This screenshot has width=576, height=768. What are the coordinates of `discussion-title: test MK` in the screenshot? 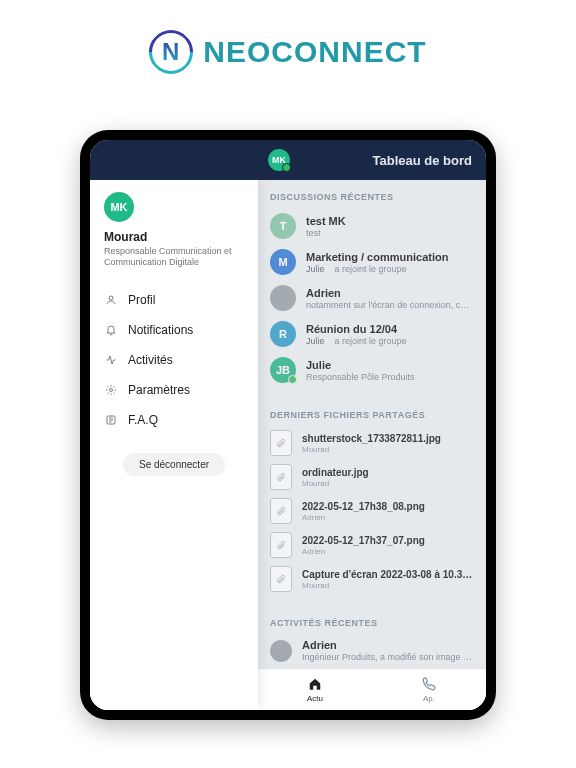 It's located at (390, 221).